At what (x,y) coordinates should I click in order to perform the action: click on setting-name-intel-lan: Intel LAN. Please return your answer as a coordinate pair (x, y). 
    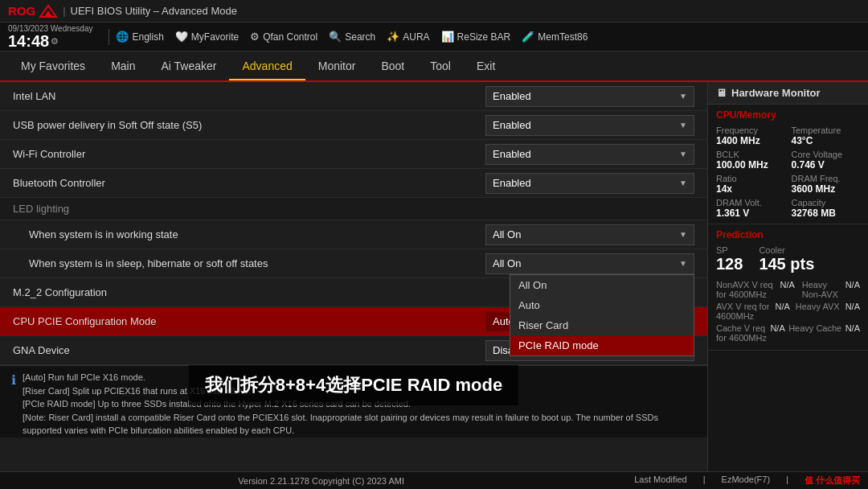
    Looking at the image, I should click on (249, 97).